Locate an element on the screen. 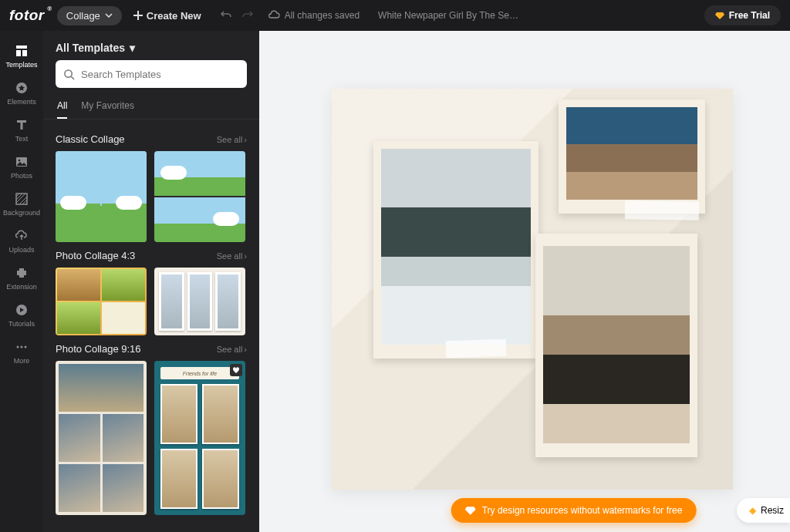 The image size is (790, 532). elements-icon is located at coordinates (22, 88).